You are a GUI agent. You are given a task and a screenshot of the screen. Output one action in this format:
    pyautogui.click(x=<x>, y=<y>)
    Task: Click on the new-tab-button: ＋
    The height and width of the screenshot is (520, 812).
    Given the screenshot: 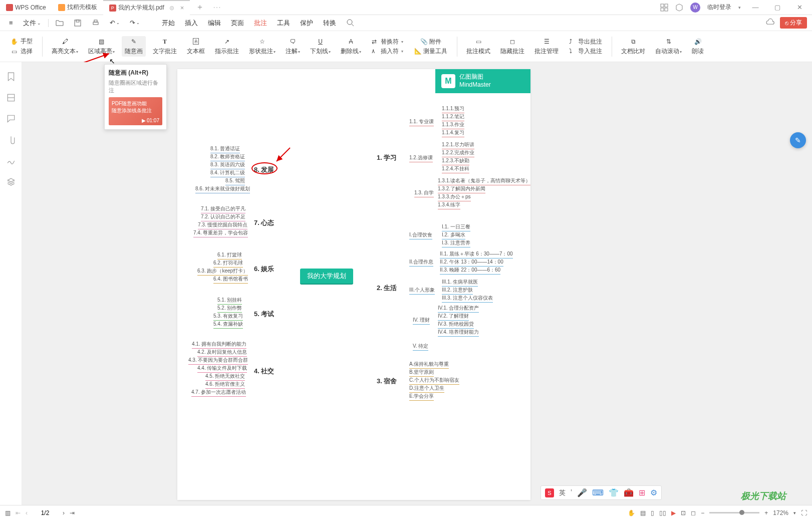 What is the action you would take?
    pyautogui.click(x=200, y=7)
    